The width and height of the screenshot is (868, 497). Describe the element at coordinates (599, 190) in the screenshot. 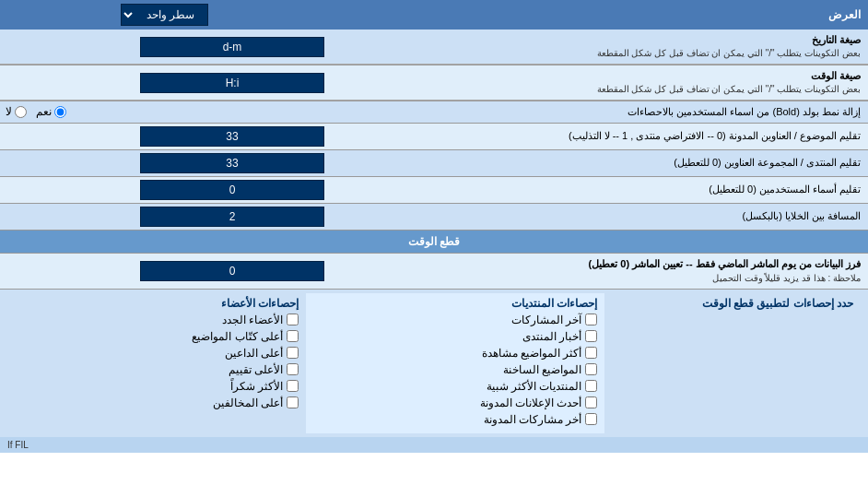

I see `users-order-label: تقليم أسماء المستخدمين (0 للتعطيل)` at that location.